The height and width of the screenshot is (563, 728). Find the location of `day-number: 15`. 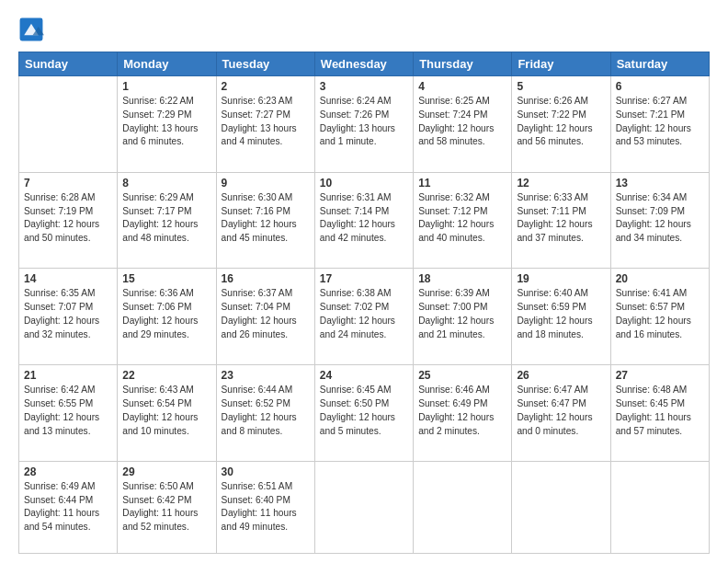

day-number: 15 is located at coordinates (166, 279).